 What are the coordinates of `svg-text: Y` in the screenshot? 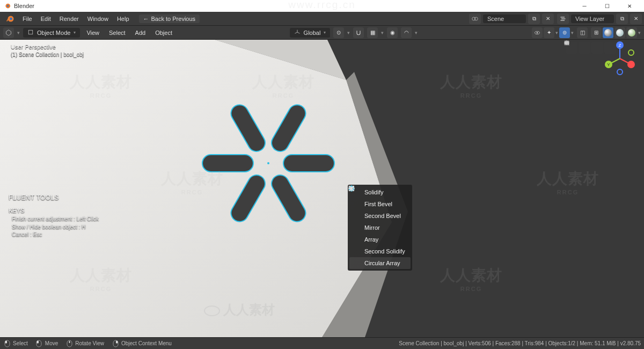 It's located at (609, 64).